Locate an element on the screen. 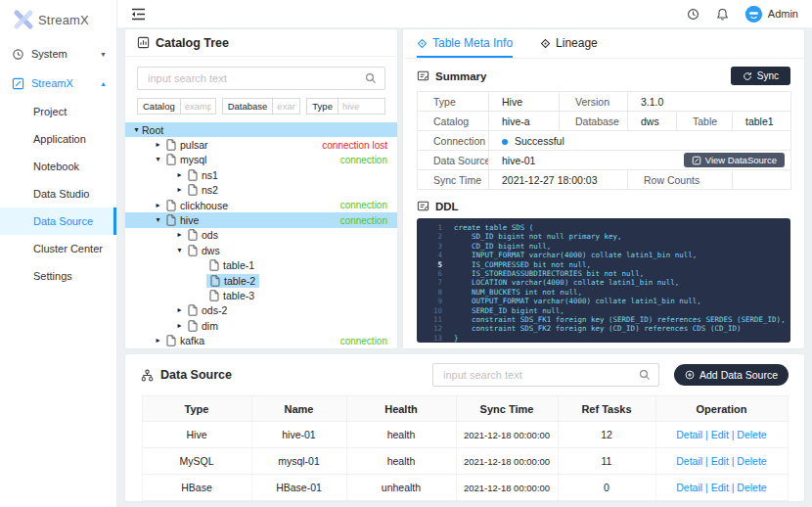  sidebar-group-system: System ▼ is located at coordinates (59, 54).